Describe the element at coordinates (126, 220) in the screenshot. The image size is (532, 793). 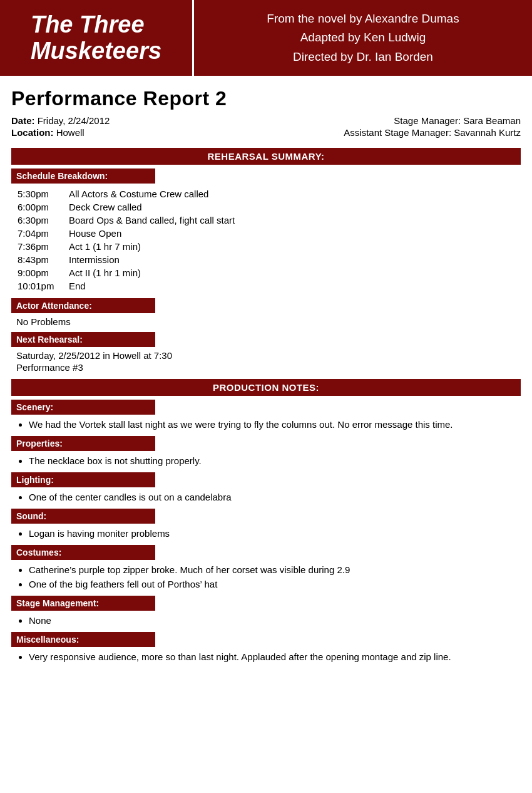
I see `schedule-row: 6:30pm Board Ops & Band called, fight ca…` at that location.